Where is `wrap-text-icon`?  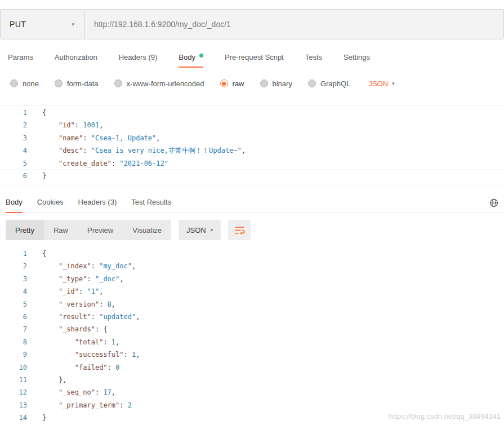
wrap-text-icon is located at coordinates (240, 230).